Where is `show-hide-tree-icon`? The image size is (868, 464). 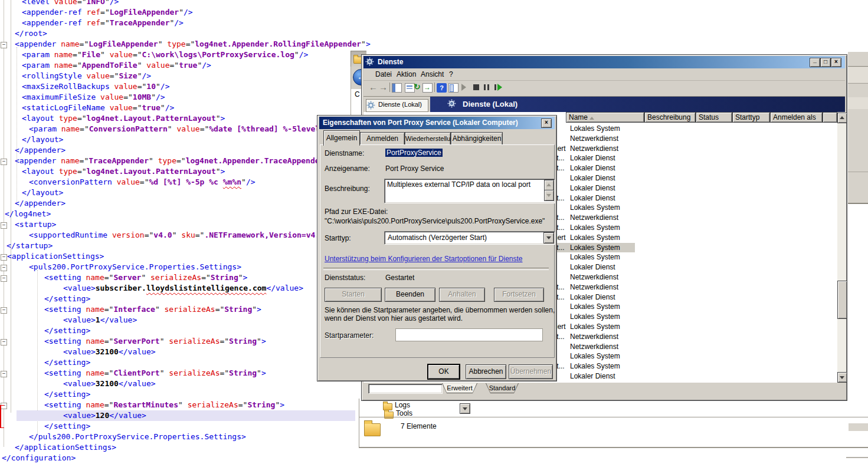
show-hide-tree-icon is located at coordinates (453, 88).